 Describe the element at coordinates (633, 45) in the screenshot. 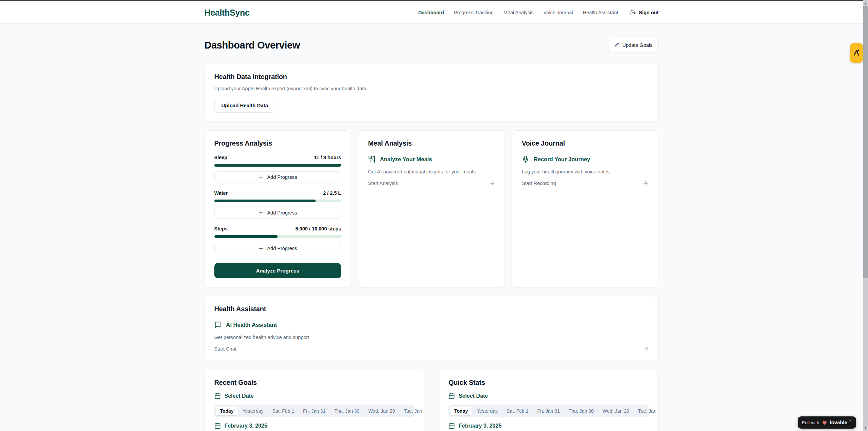

I see `update-goals-button: Update Goals` at that location.